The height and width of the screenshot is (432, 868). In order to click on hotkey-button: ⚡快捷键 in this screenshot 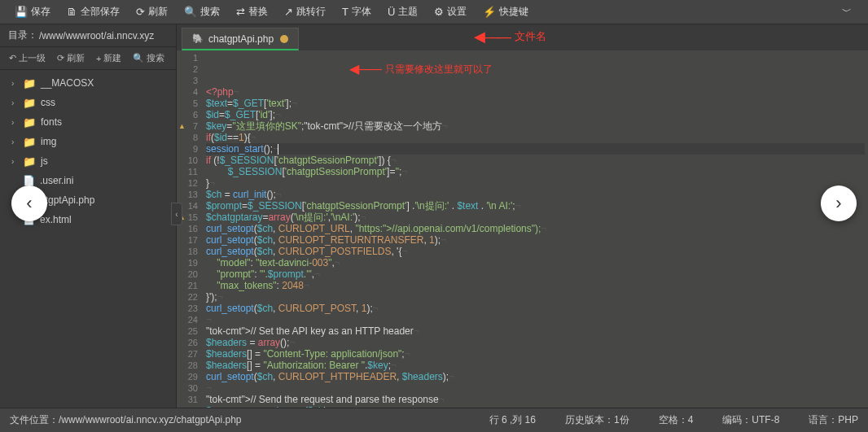, I will do `click(506, 12)`.